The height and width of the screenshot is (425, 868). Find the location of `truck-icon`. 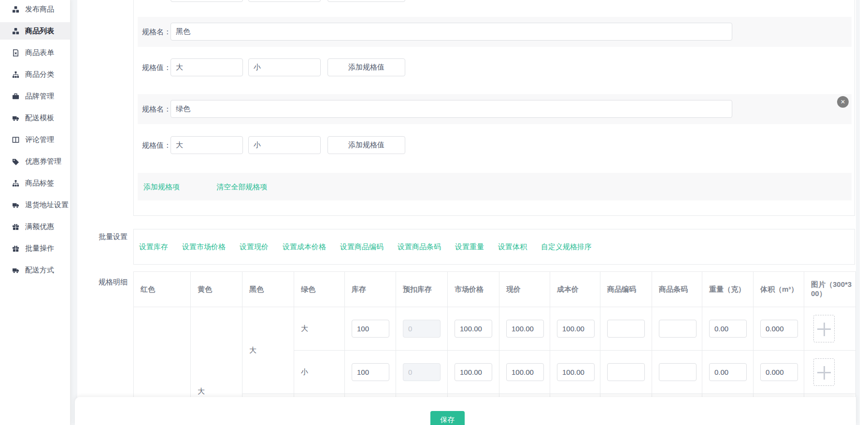

truck-icon is located at coordinates (15, 270).